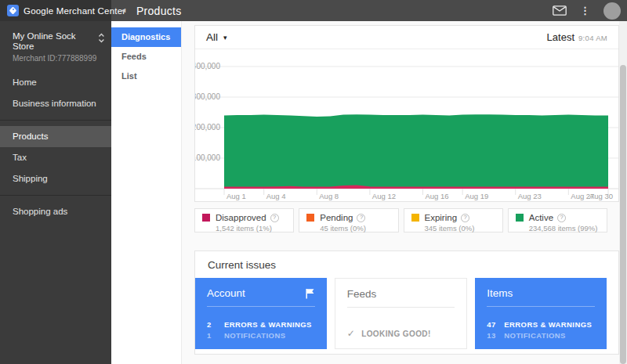 The width and height of the screenshot is (627, 364). Describe the element at coordinates (241, 218) in the screenshot. I see `legend-label: Disapproved` at that location.